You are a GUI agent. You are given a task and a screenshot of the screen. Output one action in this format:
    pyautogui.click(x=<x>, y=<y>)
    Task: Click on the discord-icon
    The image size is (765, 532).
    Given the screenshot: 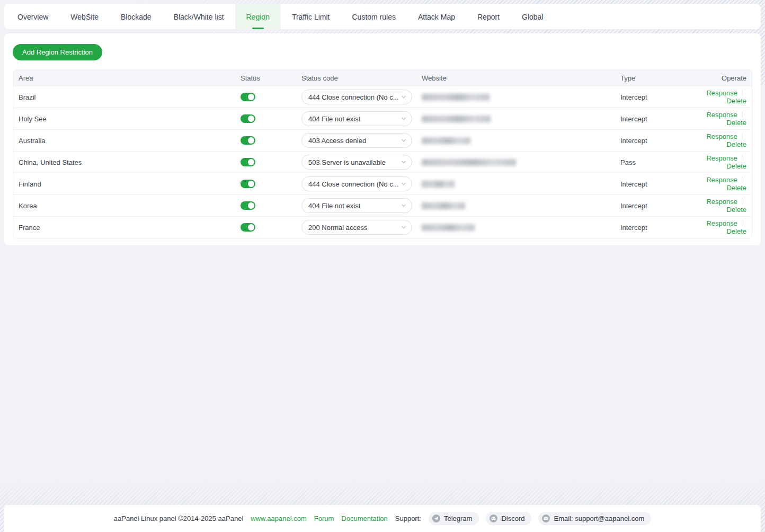 What is the action you would take?
    pyautogui.click(x=494, y=518)
    